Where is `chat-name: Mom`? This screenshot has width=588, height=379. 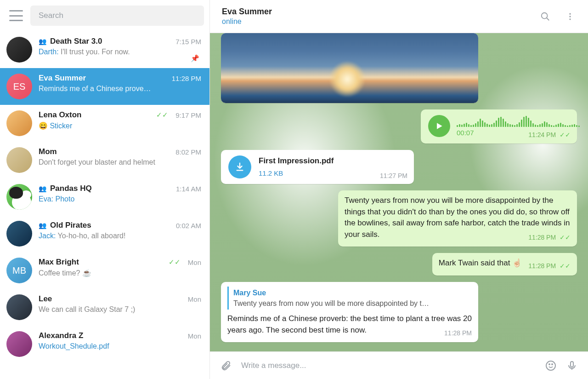 chat-name: Mom is located at coordinates (48, 152).